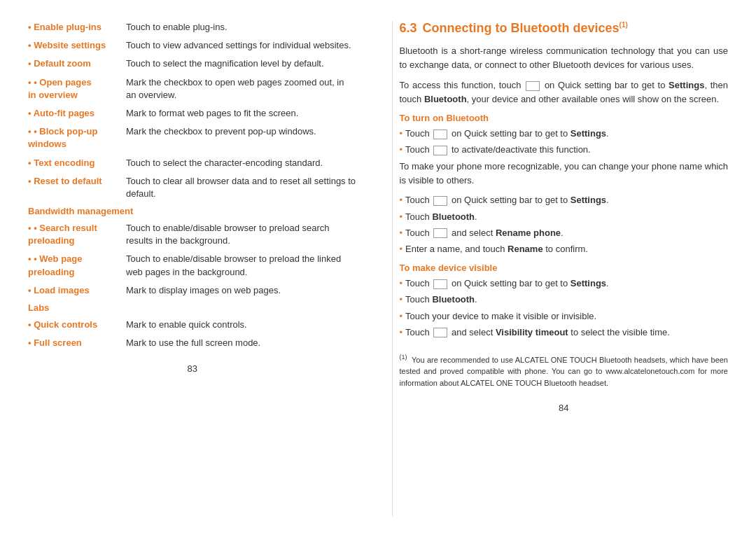 Image resolution: width=756 pixels, height=537 pixels. What do you see at coordinates (192, 111) in the screenshot?
I see `settings-list: Enable plug-ins Touch to enable plug-ins…` at bounding box center [192, 111].